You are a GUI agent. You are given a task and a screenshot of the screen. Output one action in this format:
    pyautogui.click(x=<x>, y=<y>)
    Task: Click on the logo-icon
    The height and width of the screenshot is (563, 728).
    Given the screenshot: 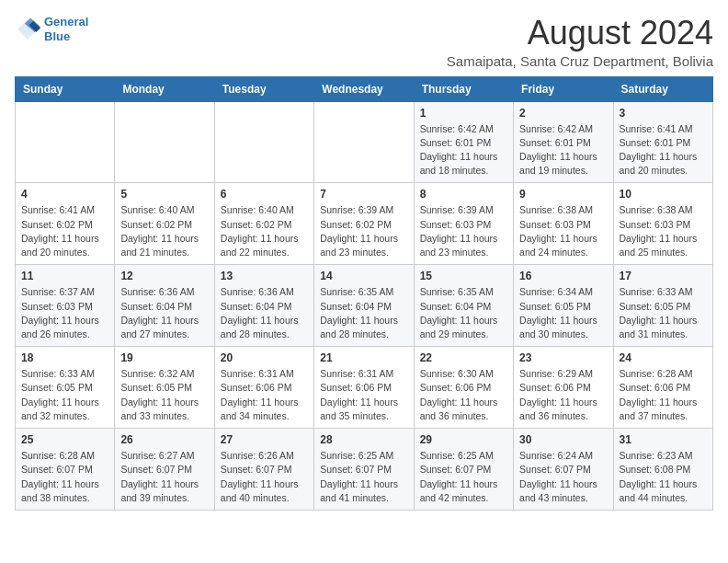 What is the action you would take?
    pyautogui.click(x=28, y=29)
    